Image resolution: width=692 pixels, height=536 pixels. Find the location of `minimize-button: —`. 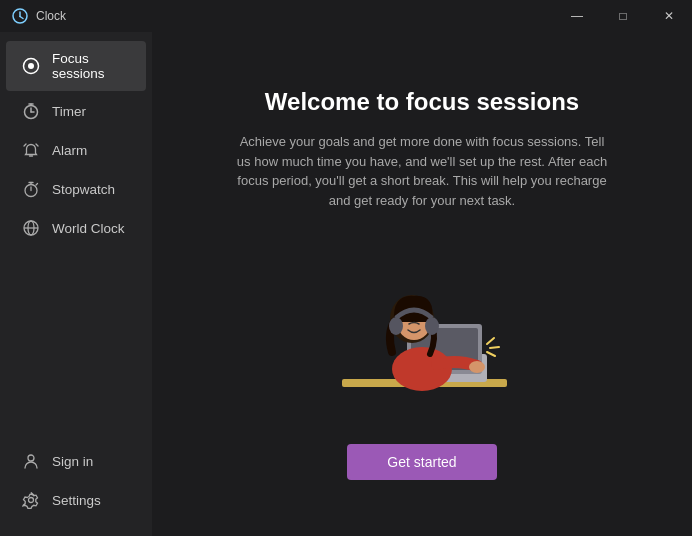

minimize-button: — is located at coordinates (577, 16).